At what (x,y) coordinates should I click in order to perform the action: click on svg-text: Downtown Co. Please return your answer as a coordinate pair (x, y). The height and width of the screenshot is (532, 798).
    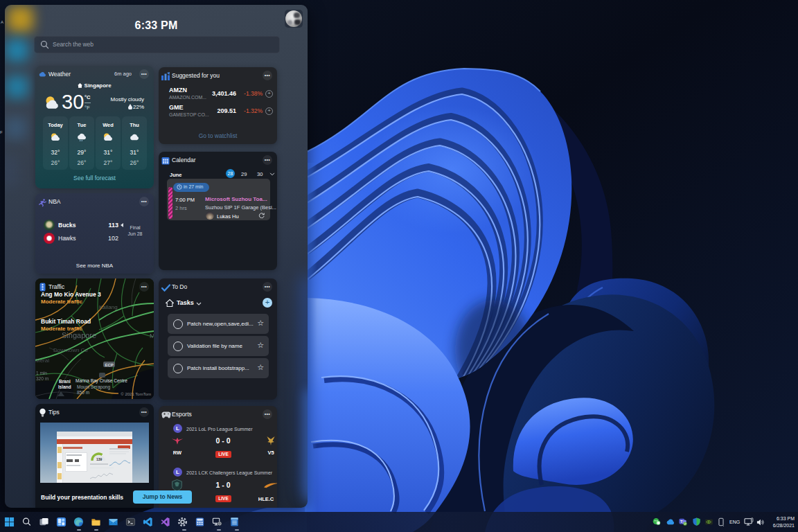
    Looking at the image, I should click on (71, 351).